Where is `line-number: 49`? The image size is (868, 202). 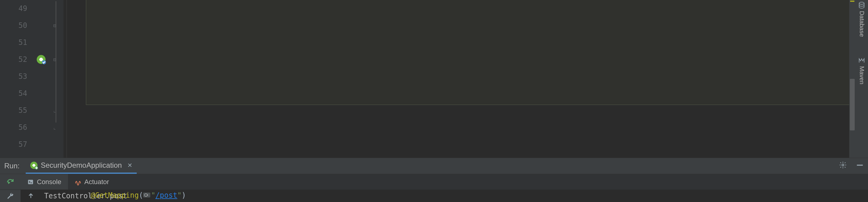
line-number: 49 is located at coordinates (13, 8).